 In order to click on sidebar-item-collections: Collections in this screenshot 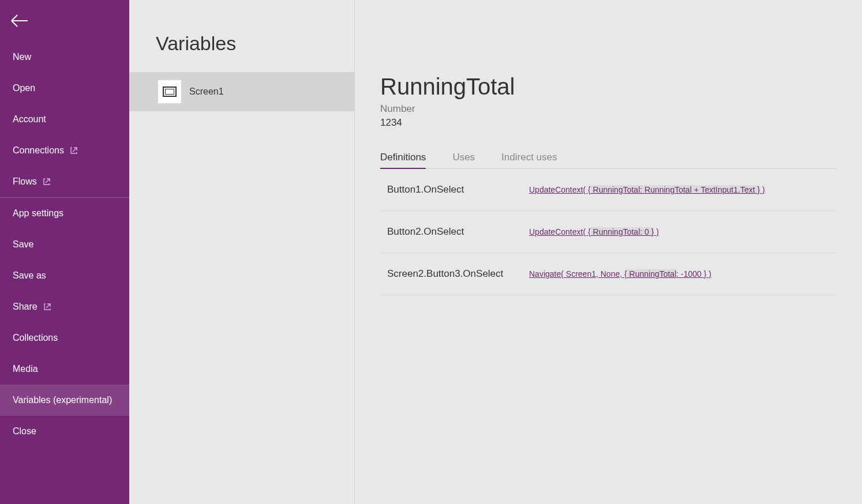, I will do `click(65, 338)`.